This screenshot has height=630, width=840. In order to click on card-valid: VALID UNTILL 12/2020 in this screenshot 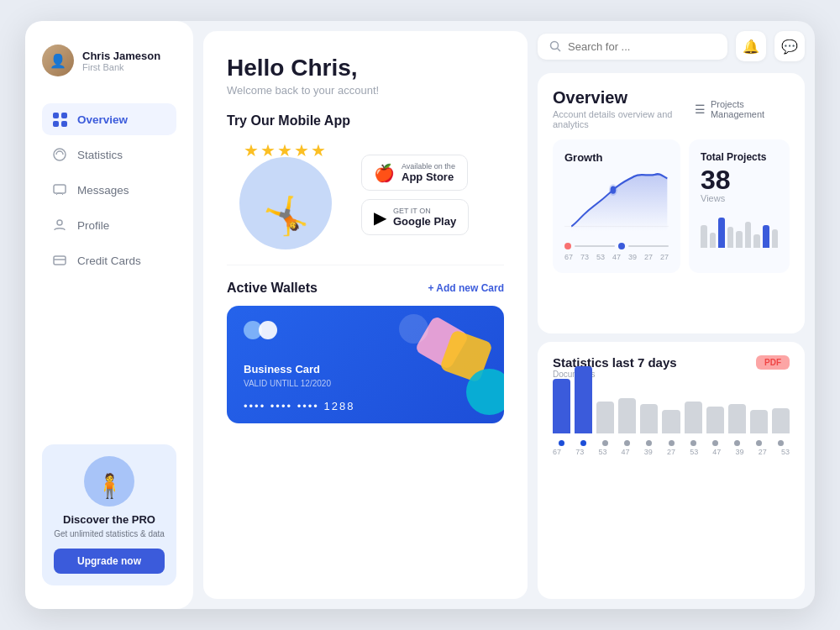, I will do `click(365, 383)`.